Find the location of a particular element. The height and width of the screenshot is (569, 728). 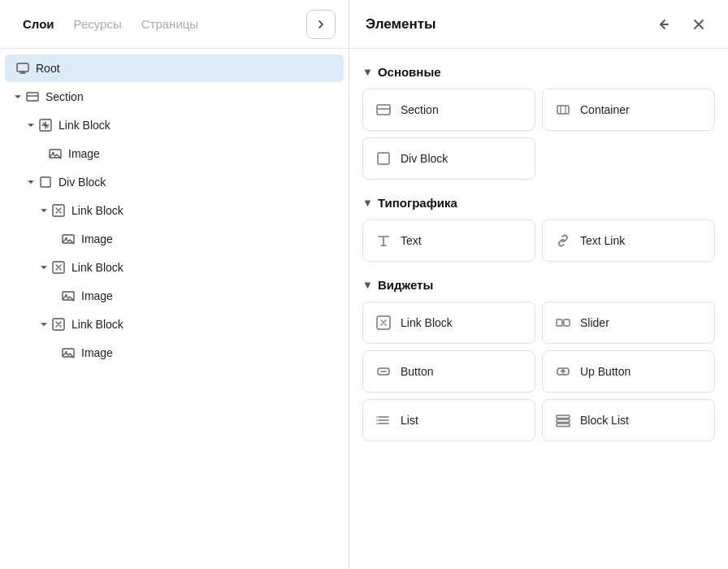

section-basic-header: ▼ Основные is located at coordinates (539, 72).